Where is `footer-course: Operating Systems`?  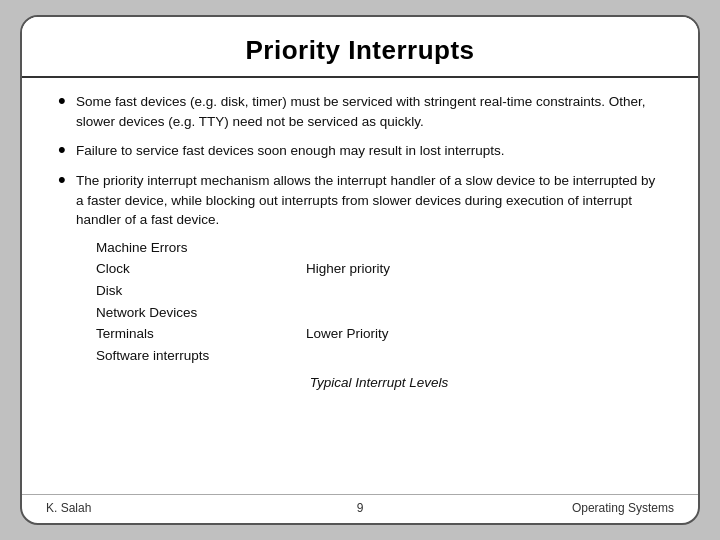 footer-course: Operating Systems is located at coordinates (570, 508).